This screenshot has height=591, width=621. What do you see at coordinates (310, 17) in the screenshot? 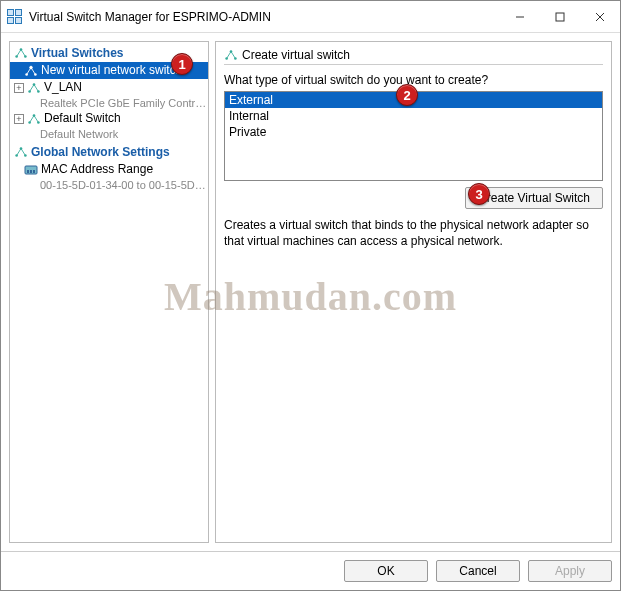
I see `titlebar: Virtual Switch Manager for ESPRIMO-ADMIN` at bounding box center [310, 17].